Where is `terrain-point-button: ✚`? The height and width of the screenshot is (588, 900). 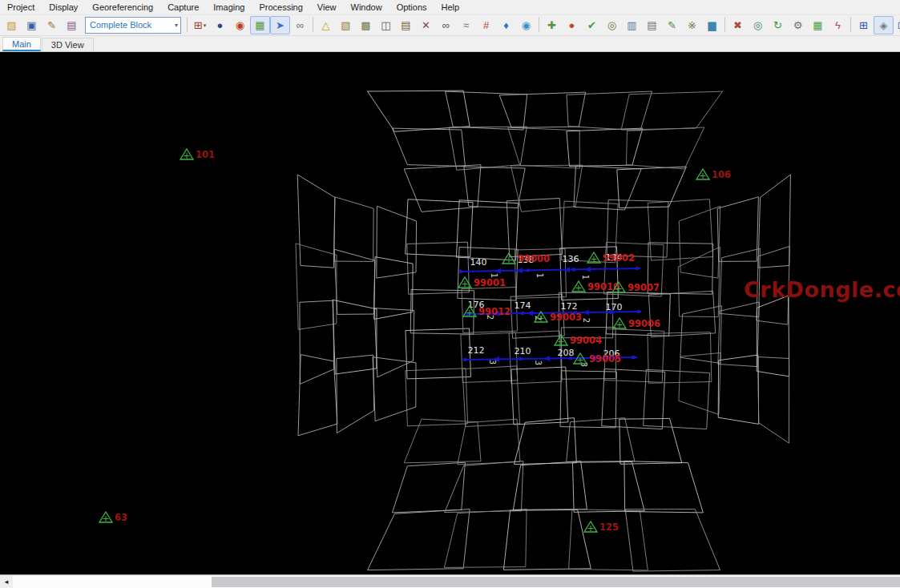 terrain-point-button: ✚ is located at coordinates (551, 26).